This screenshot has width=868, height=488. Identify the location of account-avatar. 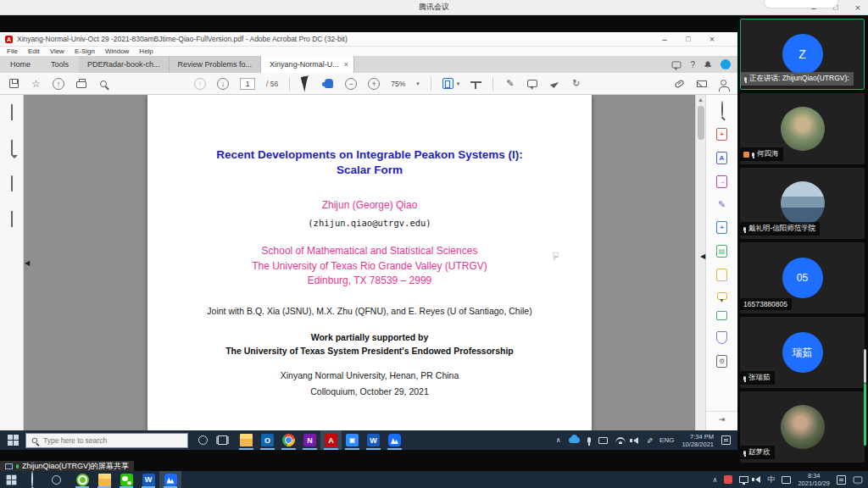
(726, 64).